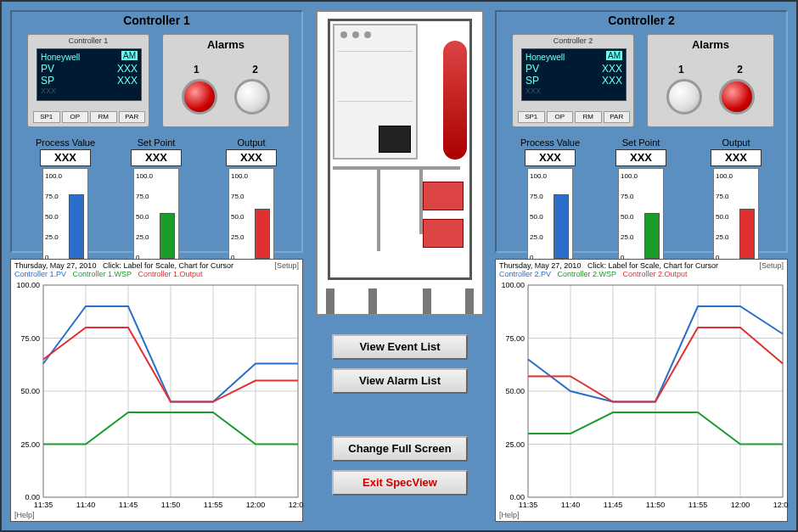 This screenshot has width=798, height=532. I want to click on controller-title: Controller 1, so click(156, 20).